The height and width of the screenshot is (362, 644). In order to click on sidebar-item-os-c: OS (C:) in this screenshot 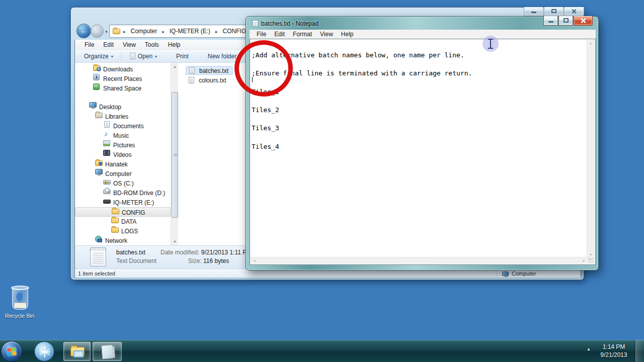, I will do `click(123, 183)`.